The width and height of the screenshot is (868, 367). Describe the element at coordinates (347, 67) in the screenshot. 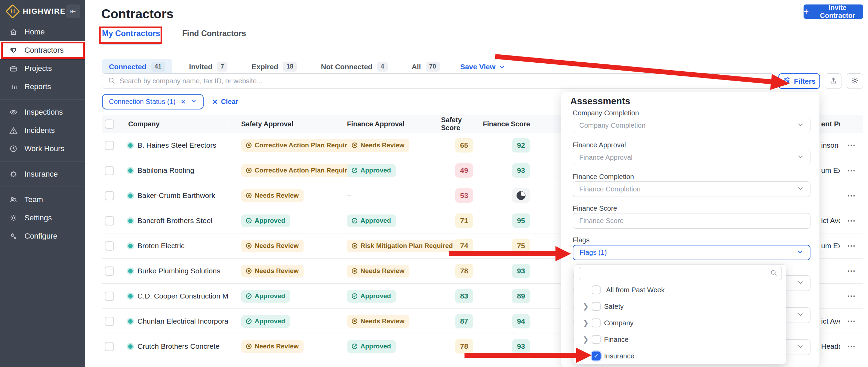

I see `status-filter-label: Not Connected` at that location.